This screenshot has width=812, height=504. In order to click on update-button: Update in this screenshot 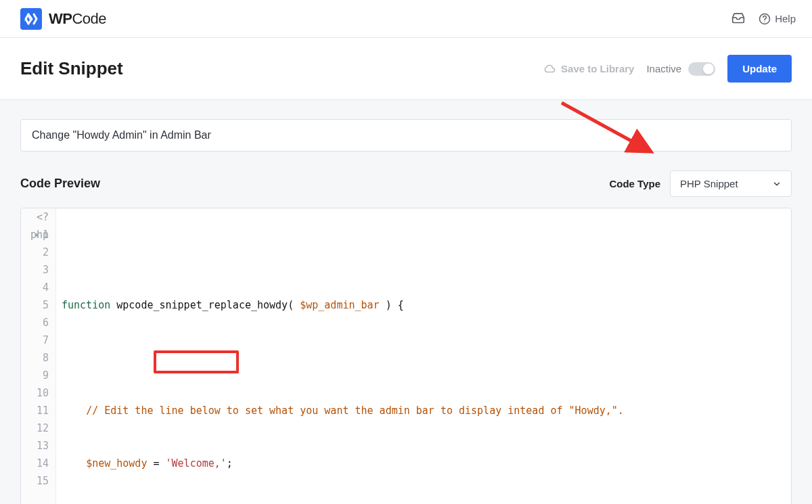, I will do `click(759, 69)`.